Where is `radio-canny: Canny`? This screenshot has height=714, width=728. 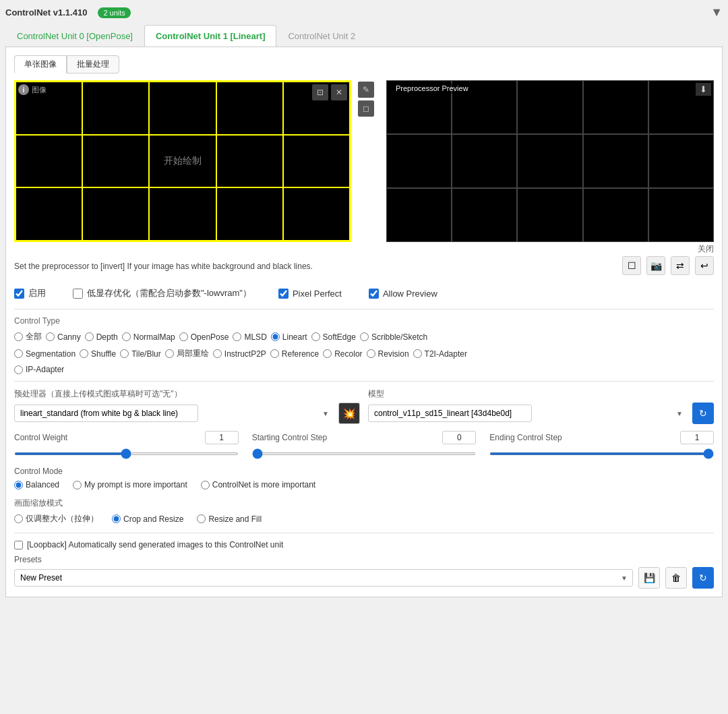 radio-canny: Canny is located at coordinates (63, 337).